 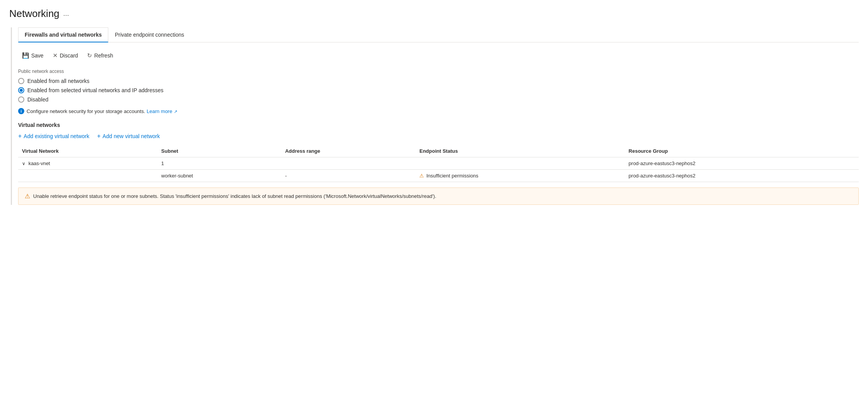 I want to click on add-new-vnet-button: + Add new virtual network, so click(x=129, y=136).